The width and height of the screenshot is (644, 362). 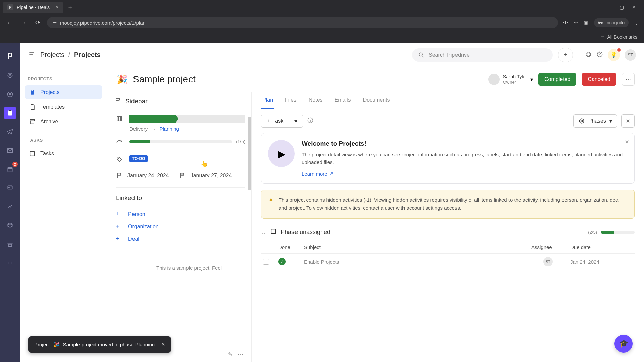 What do you see at coordinates (634, 7) in the screenshot?
I see `close-window-icon: ✕` at bounding box center [634, 7].